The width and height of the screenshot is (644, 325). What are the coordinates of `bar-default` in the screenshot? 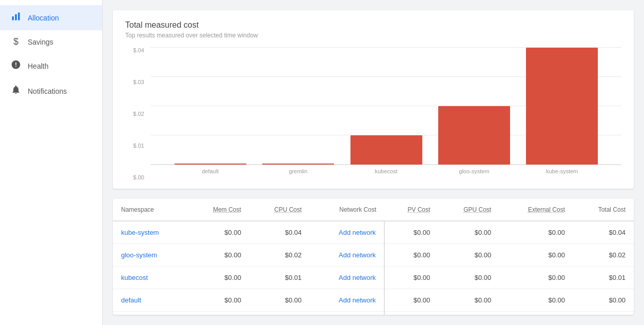 It's located at (210, 164).